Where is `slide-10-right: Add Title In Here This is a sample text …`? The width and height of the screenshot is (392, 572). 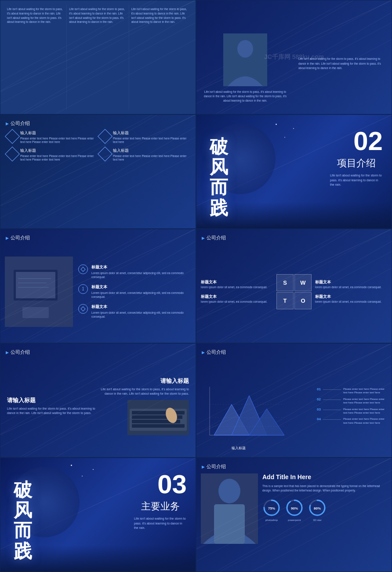
slide-10-right: Add Title In Here This is a sample text … is located at coordinates (325, 497).